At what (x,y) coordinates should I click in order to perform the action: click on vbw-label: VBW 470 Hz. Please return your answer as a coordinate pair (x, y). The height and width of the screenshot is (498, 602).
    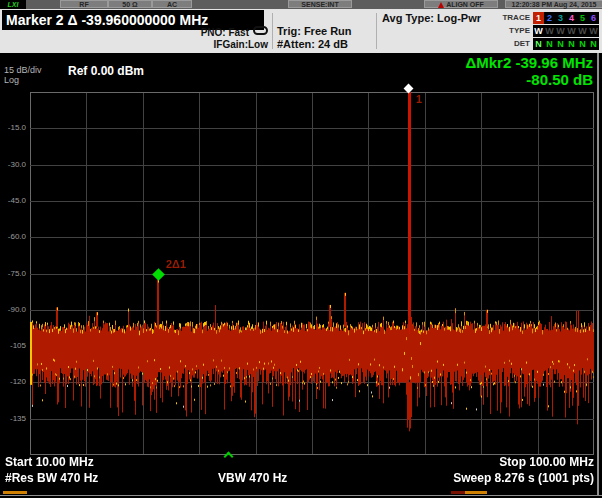
    Looking at the image, I should click on (252, 478).